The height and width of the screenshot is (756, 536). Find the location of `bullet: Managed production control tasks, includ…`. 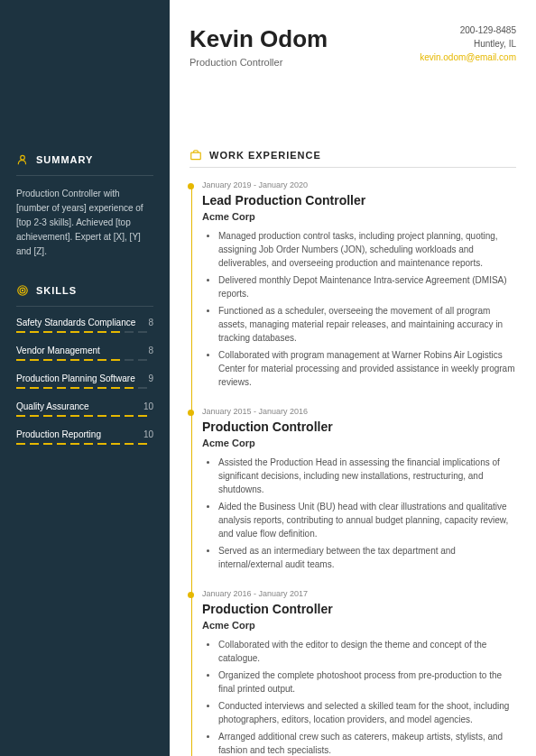

bullet: Managed production control tasks, includ… is located at coordinates (367, 249).